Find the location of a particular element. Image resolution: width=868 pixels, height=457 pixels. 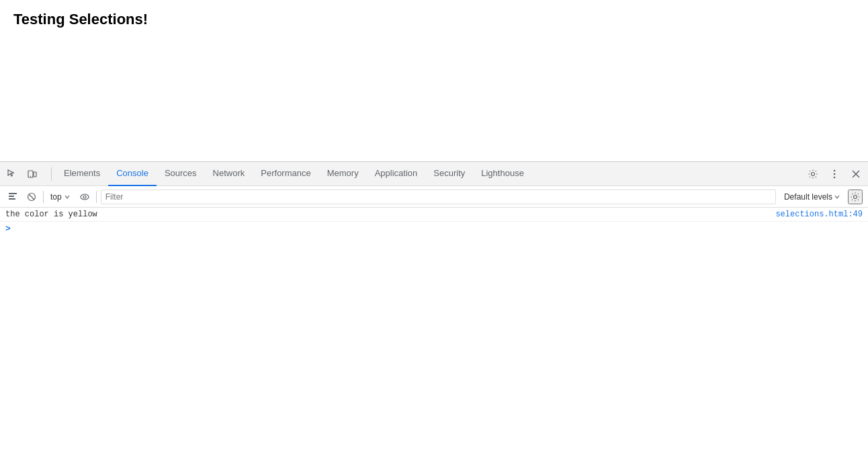

console-settings-icon is located at coordinates (855, 197).